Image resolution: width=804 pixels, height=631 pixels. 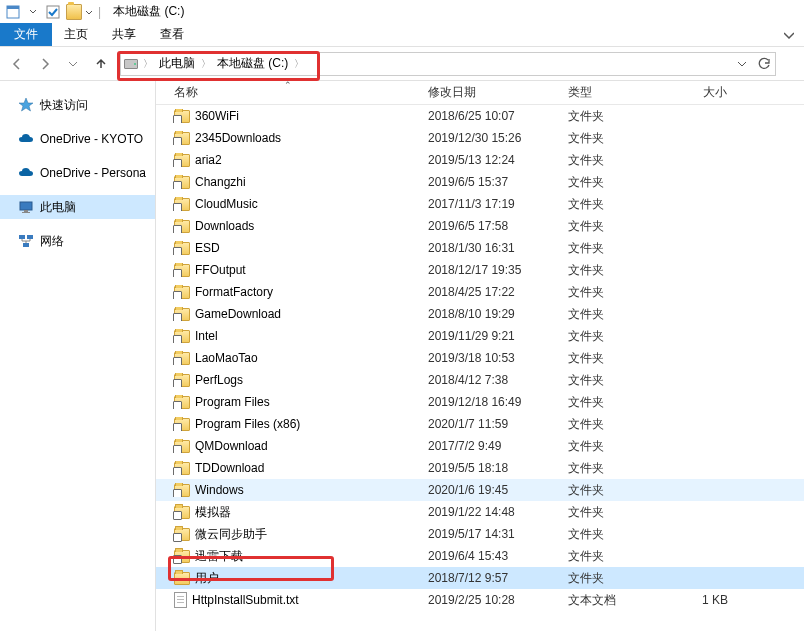 What do you see at coordinates (490, 92) in the screenshot?
I see `column-header-date: 修改日期` at bounding box center [490, 92].